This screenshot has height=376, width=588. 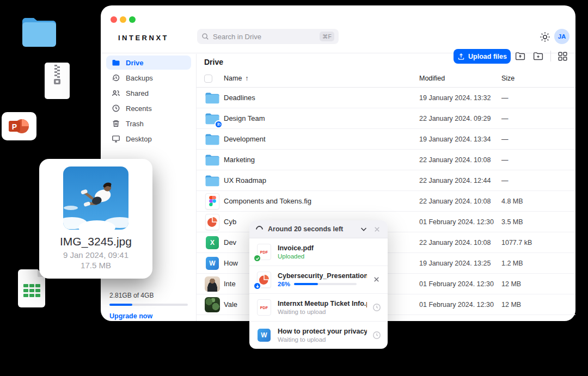 What do you see at coordinates (386, 119) in the screenshot?
I see `table-row: Design Team 22 January 2024. 09:29 —` at bounding box center [386, 119].